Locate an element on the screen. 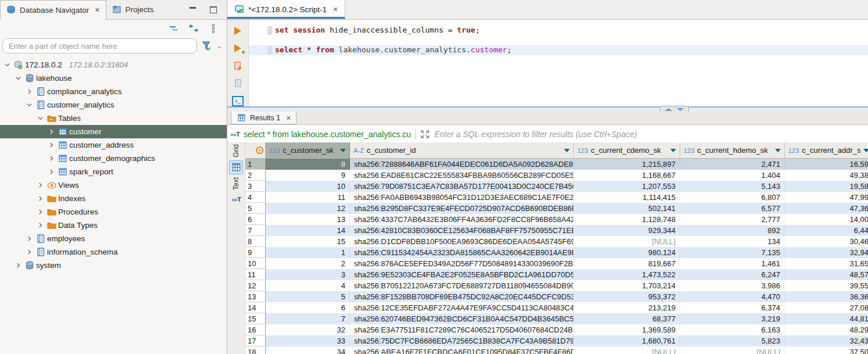  cell: 6,247 is located at coordinates (733, 274).